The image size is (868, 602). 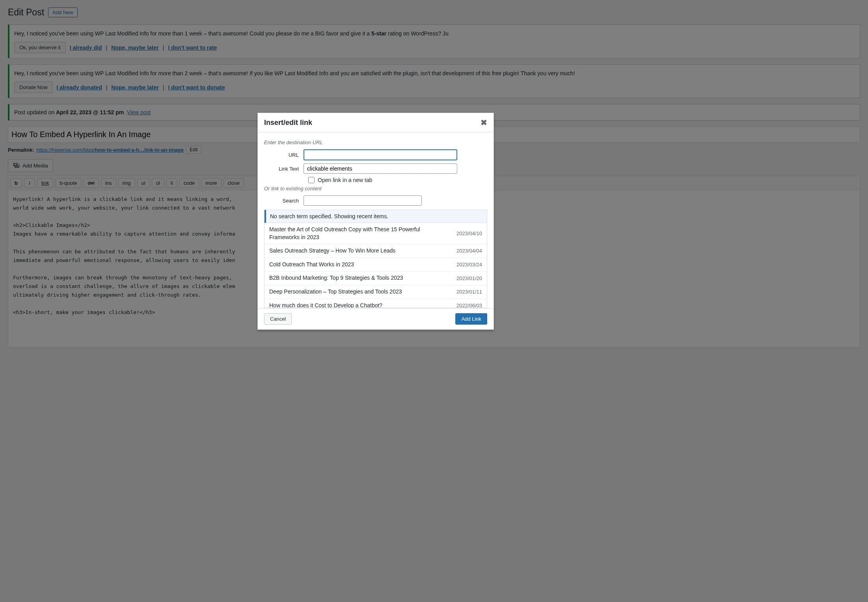 I want to click on result-date: 2023/04/04, so click(x=469, y=251).